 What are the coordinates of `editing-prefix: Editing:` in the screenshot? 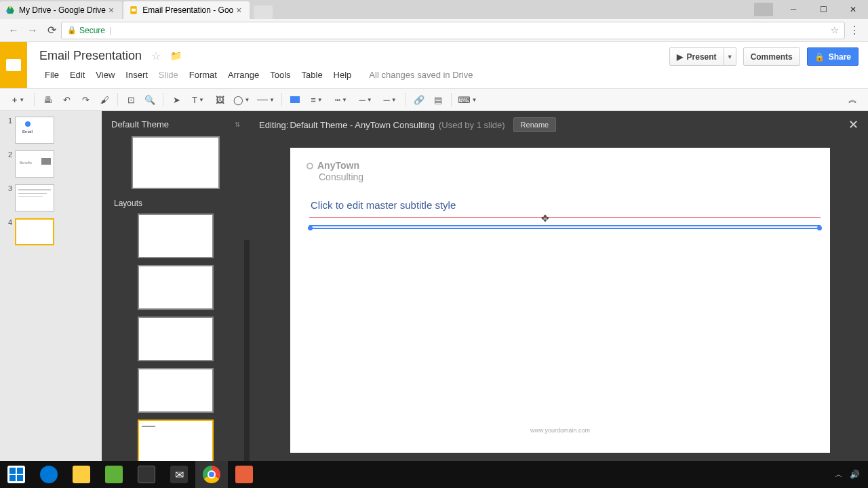 It's located at (274, 125).